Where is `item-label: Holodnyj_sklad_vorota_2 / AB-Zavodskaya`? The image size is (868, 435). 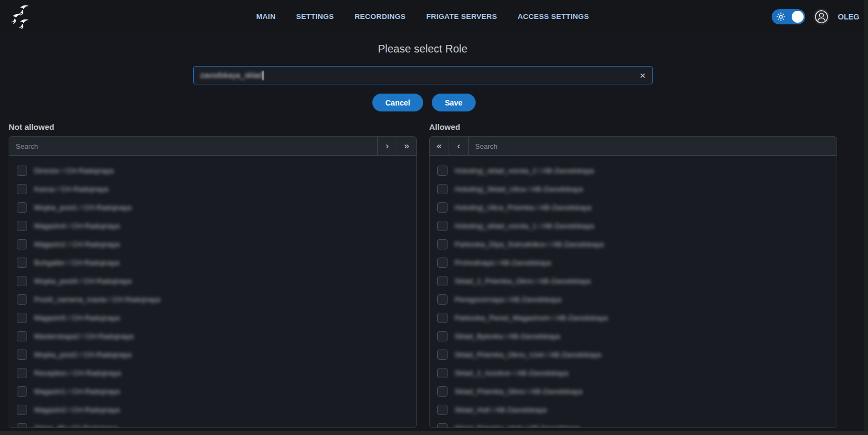
item-label: Holodnyj_sklad_vorota_2 / AB-Zavodskaya is located at coordinates (524, 171).